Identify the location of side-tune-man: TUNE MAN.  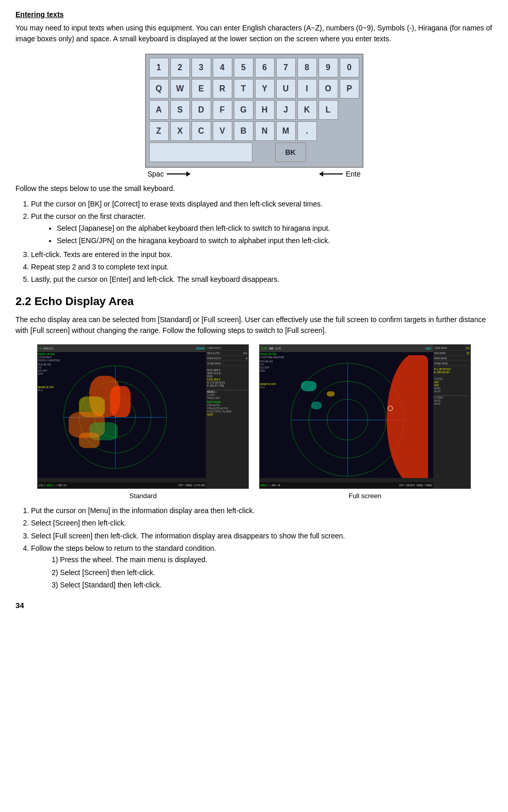
(227, 363).